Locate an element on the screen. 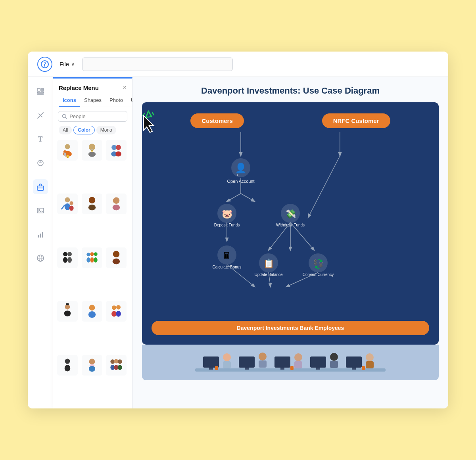 The width and height of the screenshot is (476, 460). svg-text: Calculate Bonus is located at coordinates (227, 267).